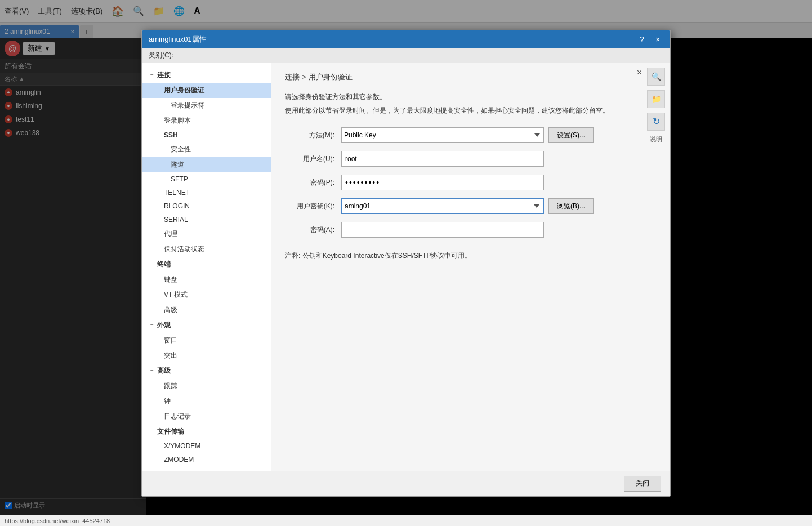 This screenshot has height=526, width=812. I want to click on tree-label-telnet: TELNET, so click(177, 193).